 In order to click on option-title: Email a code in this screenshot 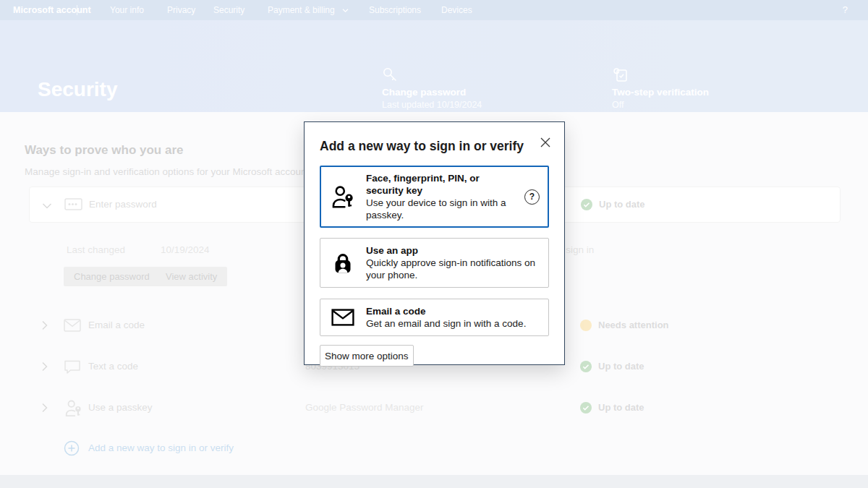, I will do `click(453, 311)`.